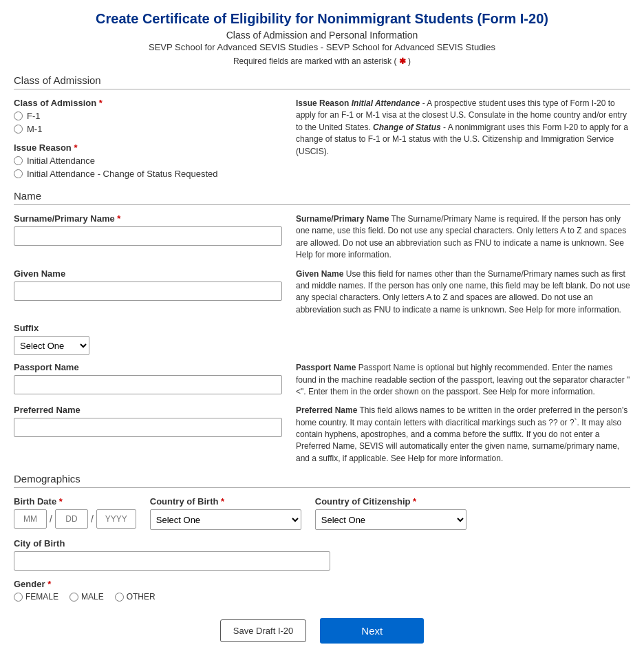 This screenshot has height=669, width=644. Describe the element at coordinates (322, 198) in the screenshot. I see `name-section-header: Name` at that location.